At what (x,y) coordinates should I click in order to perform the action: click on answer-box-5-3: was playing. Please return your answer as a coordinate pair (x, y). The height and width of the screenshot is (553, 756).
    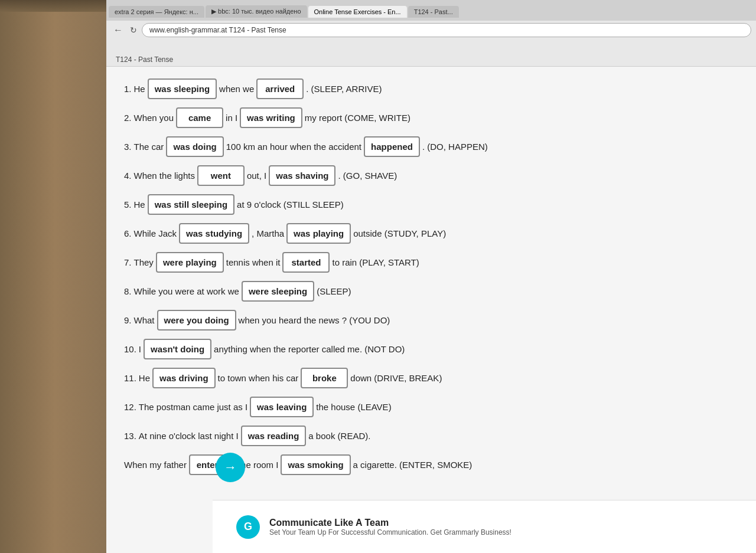
    Looking at the image, I should click on (319, 234).